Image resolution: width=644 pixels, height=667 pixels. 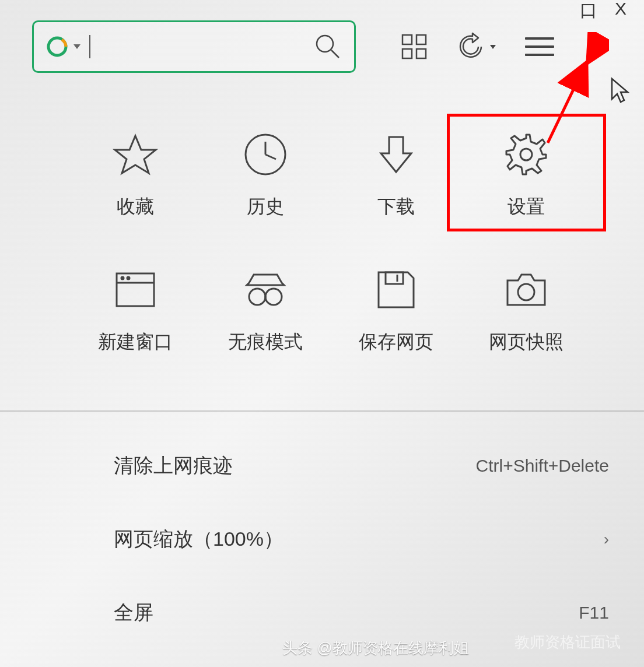 What do you see at coordinates (396, 311) in the screenshot?
I see `menu-item-save-page: 保存网页` at bounding box center [396, 311].